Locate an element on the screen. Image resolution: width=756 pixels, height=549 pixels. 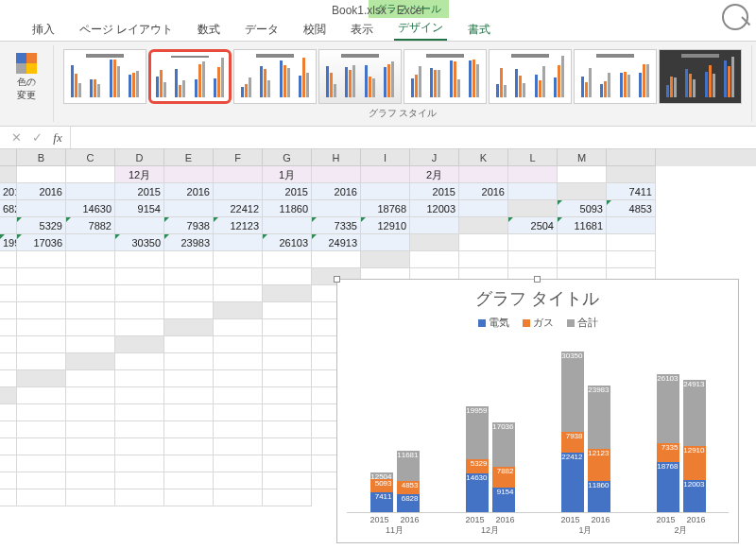
column-header-L: L is located at coordinates (533, 158).